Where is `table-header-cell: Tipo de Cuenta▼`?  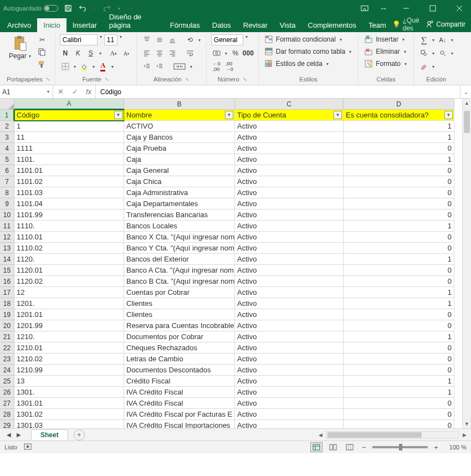
table-header-cell: Tipo de Cuenta▼ is located at coordinates (289, 115).